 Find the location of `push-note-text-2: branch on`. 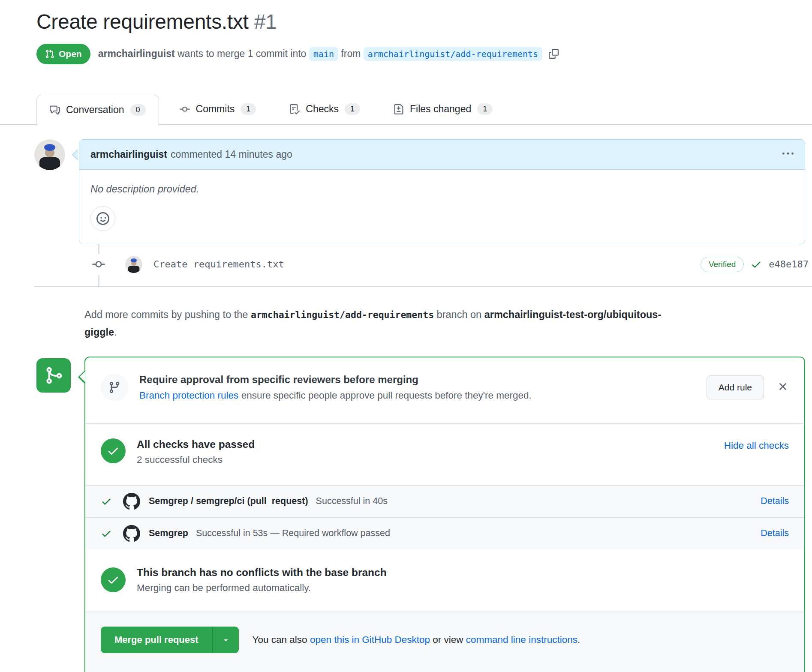

push-note-text-2: branch on is located at coordinates (459, 315).